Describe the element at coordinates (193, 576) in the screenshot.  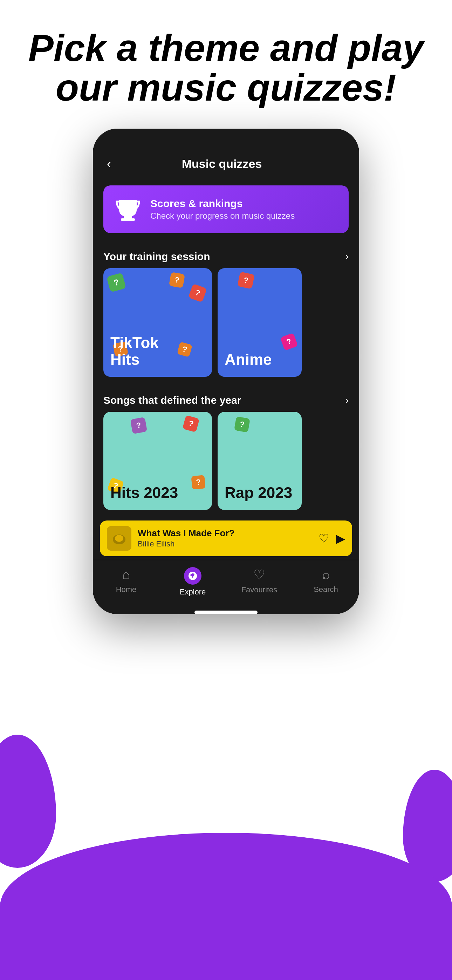
I see `explore-active-indicator` at that location.